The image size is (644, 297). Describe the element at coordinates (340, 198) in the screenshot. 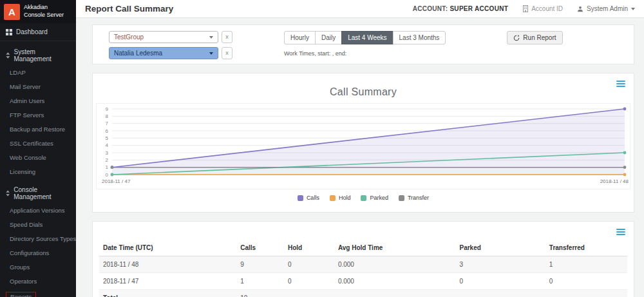

I see `legend-item-hold: Hold` at that location.